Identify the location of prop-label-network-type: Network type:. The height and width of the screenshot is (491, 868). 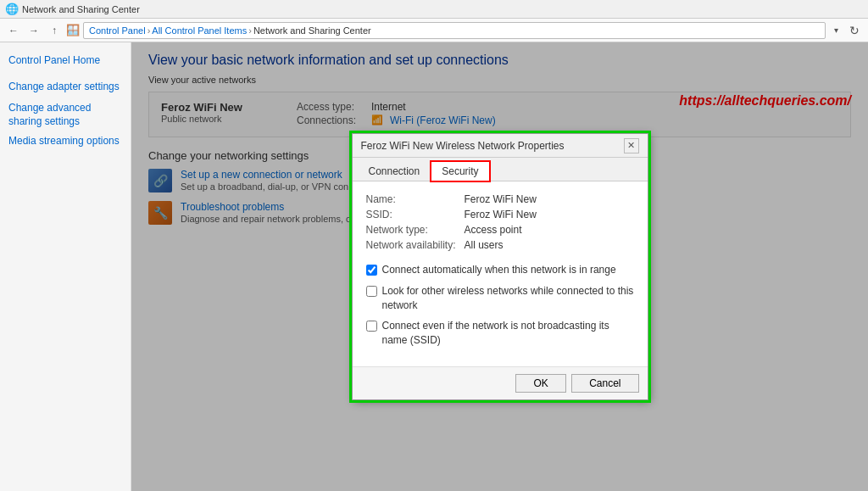
(413, 230).